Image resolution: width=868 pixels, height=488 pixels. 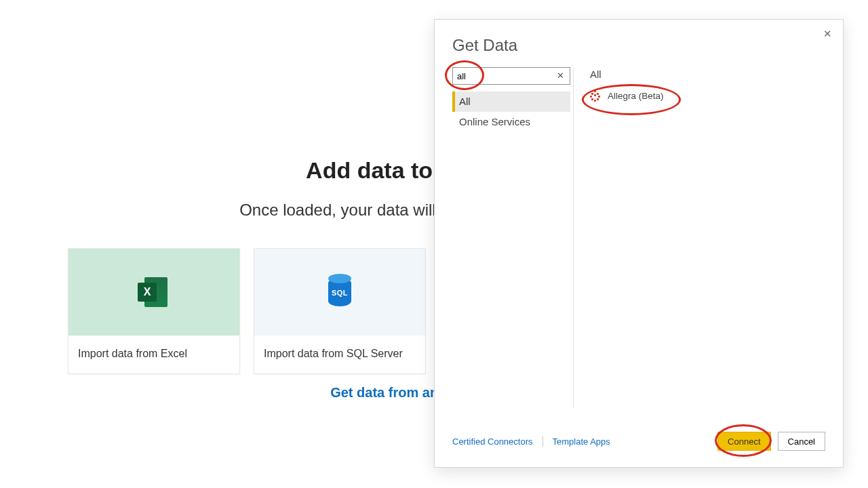 What do you see at coordinates (802, 441) in the screenshot?
I see `cancel-button: Cancel` at bounding box center [802, 441].